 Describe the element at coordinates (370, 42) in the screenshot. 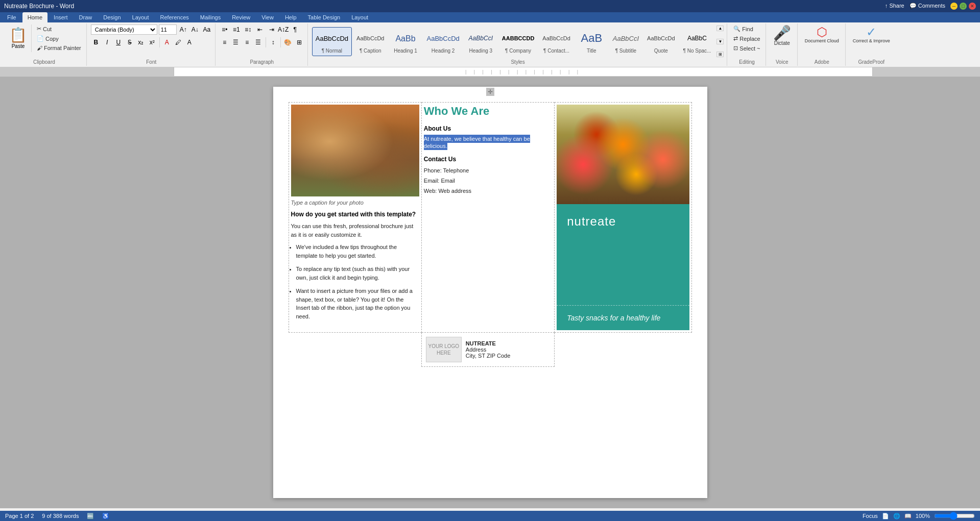

I see `style-caption: AaBbCcDd ¶ Caption` at that location.